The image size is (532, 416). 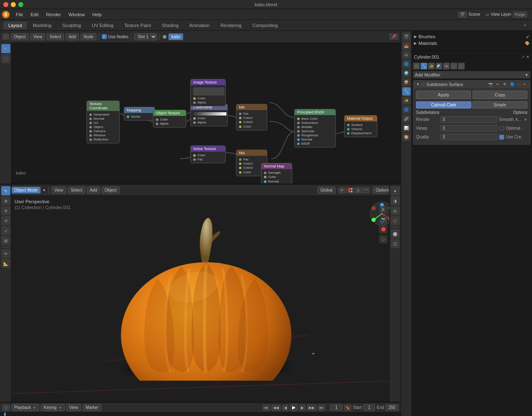 I want to click on view-menu: View, so click(x=38, y=37).